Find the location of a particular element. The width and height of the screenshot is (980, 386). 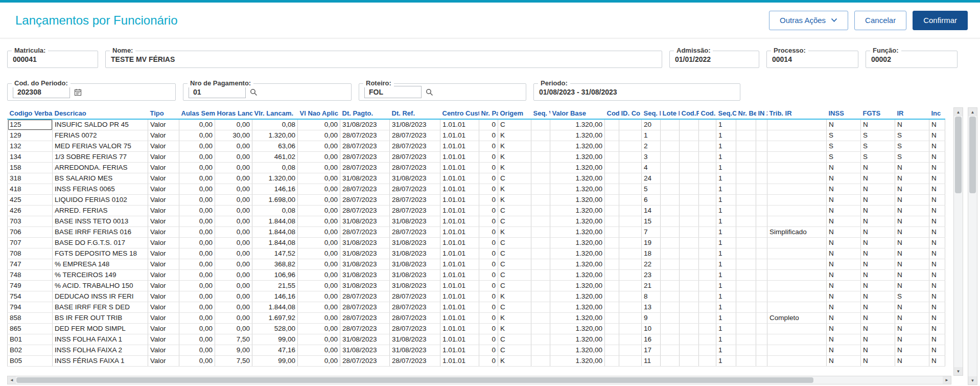

grid-cell: 318 is located at coordinates (30, 179).